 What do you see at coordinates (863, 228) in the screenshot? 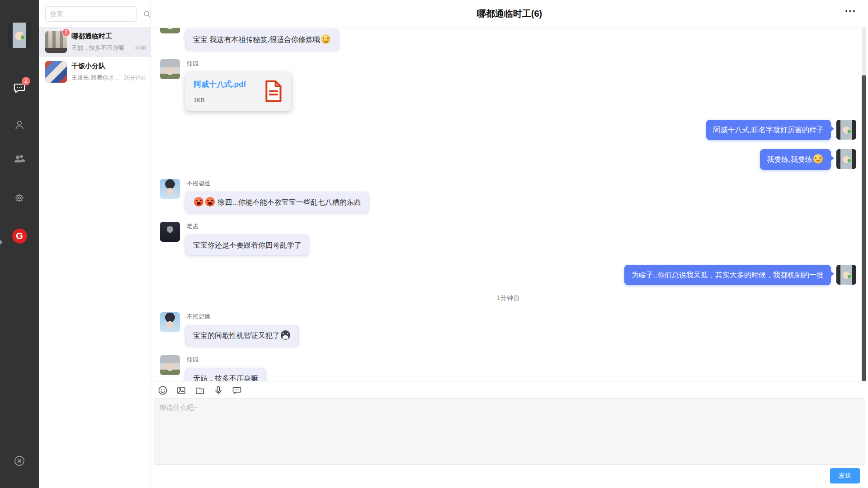
I see `scrollbar-thumb` at bounding box center [863, 228].